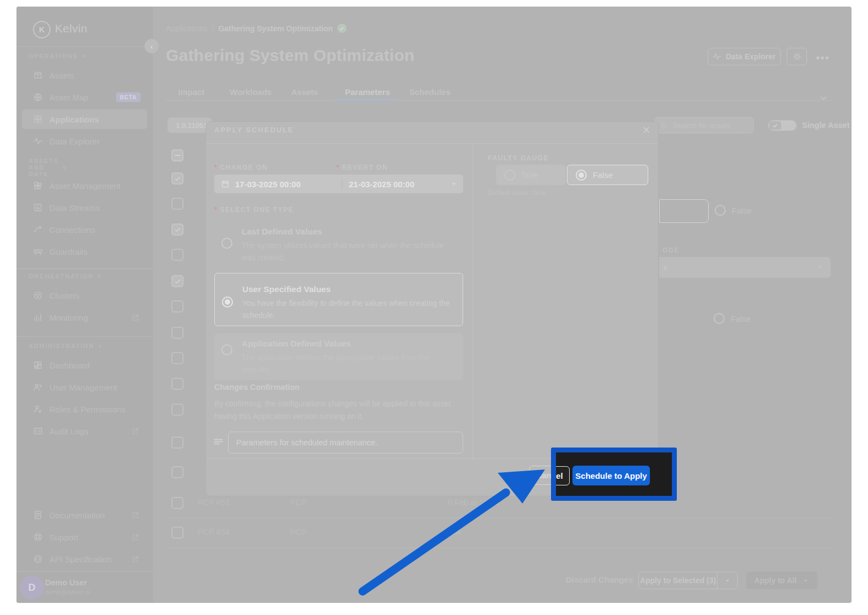 The width and height of the screenshot is (868, 615). Describe the element at coordinates (600, 580) in the screenshot. I see `discard-changes-button: Discard Changes` at that location.